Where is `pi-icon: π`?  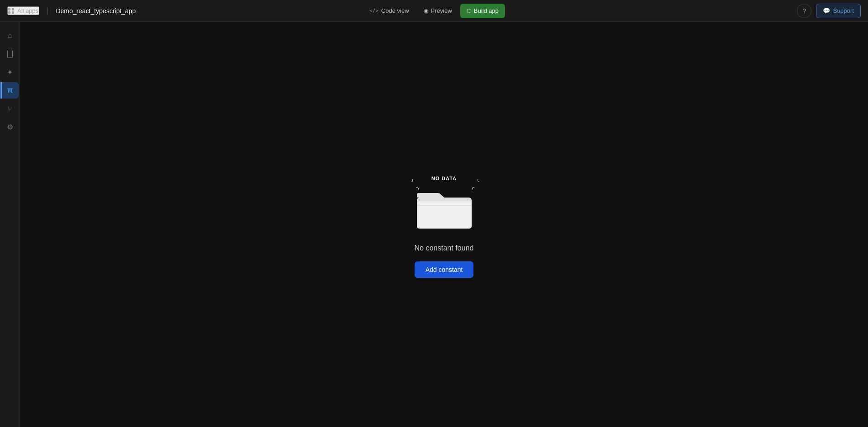 pi-icon: π is located at coordinates (10, 90).